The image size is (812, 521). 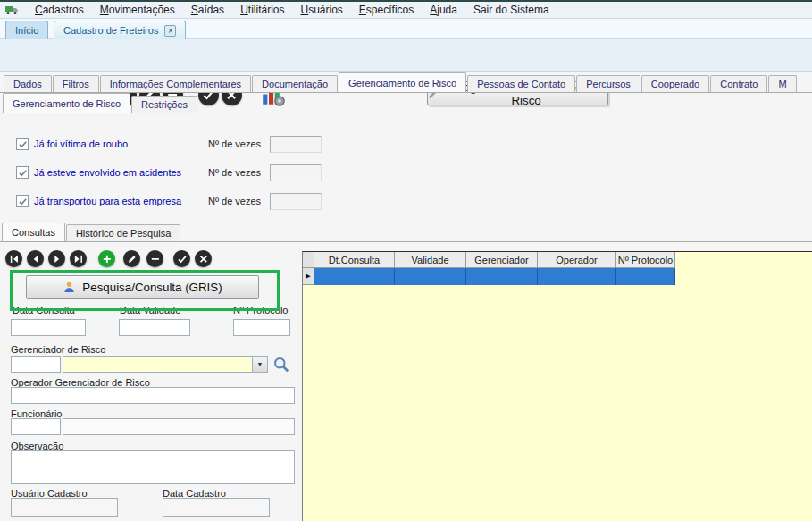 I want to click on menu-cadastros: Cadastros, so click(x=59, y=10).